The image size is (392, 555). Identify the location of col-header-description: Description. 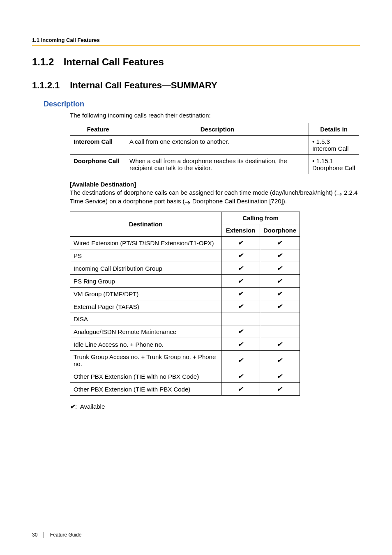
(218, 129).